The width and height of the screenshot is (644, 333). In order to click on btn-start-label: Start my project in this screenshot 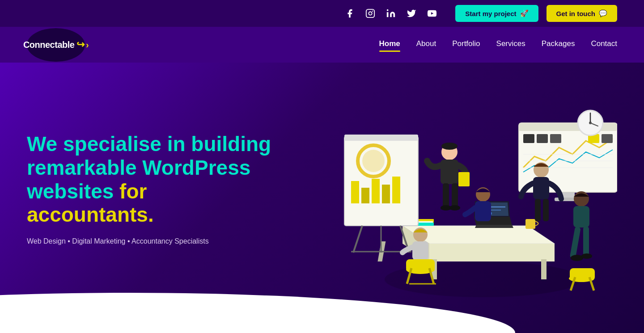, I will do `click(491, 13)`.